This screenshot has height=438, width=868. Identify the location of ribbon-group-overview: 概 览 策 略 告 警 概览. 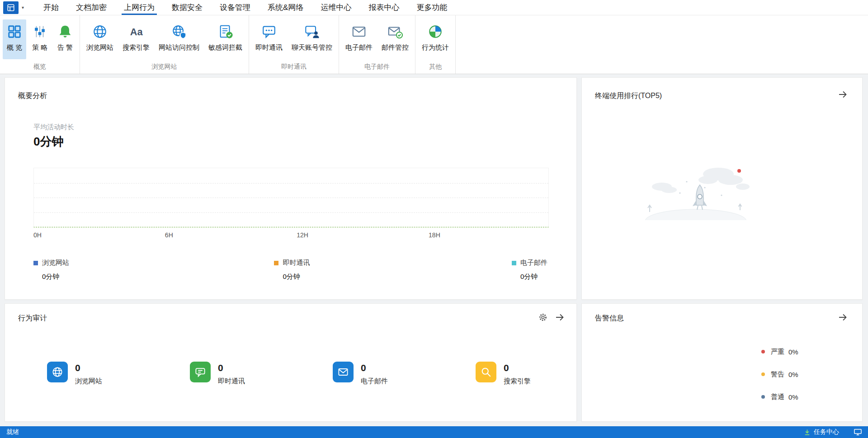
(40, 44).